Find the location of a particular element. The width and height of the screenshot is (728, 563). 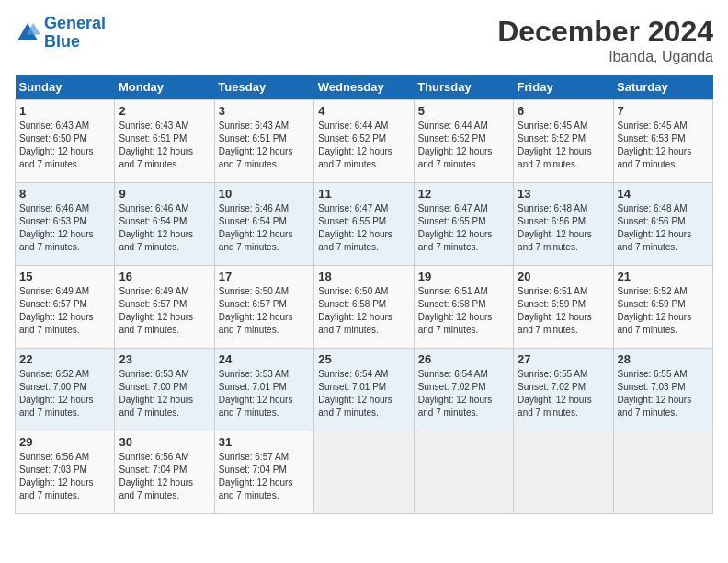

calendar-week-row: 8Sunrise: 6:46 AM Sunset: 6:53 PM Daylig… is located at coordinates (364, 224).